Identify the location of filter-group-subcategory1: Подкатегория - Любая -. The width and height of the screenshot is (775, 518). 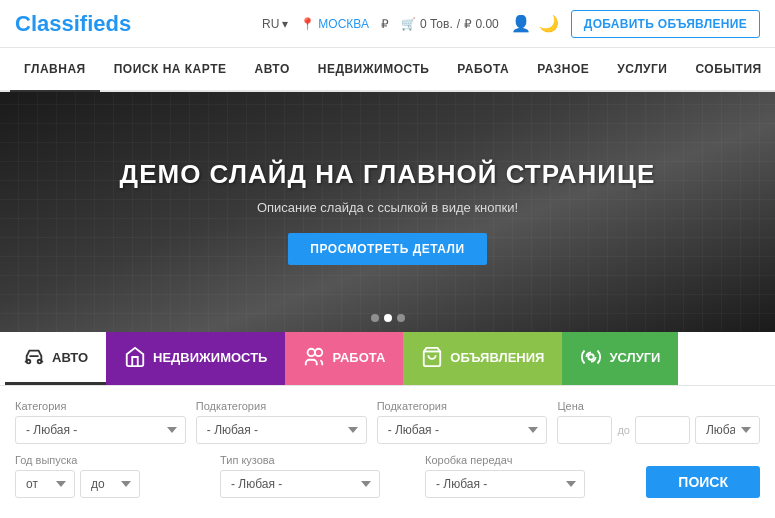
(282, 422).